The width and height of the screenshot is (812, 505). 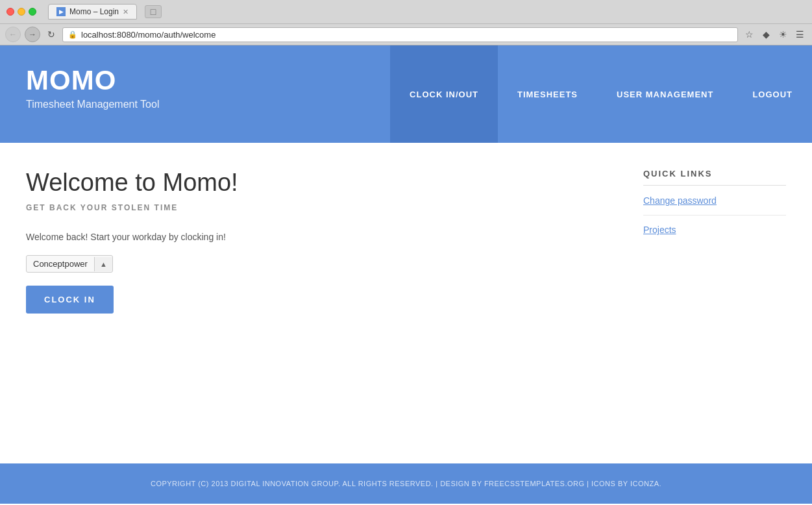 I want to click on welcome-text: Welcome back! Start your workday by cloc…, so click(x=322, y=237).